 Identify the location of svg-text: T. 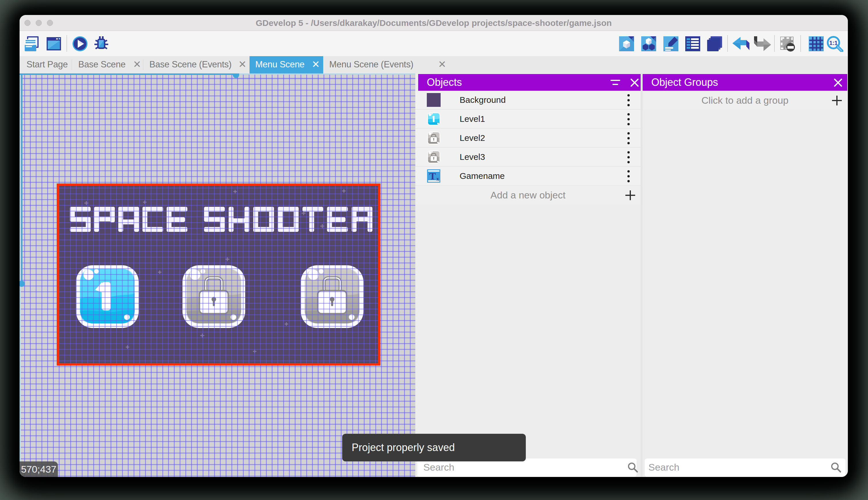
(433, 176).